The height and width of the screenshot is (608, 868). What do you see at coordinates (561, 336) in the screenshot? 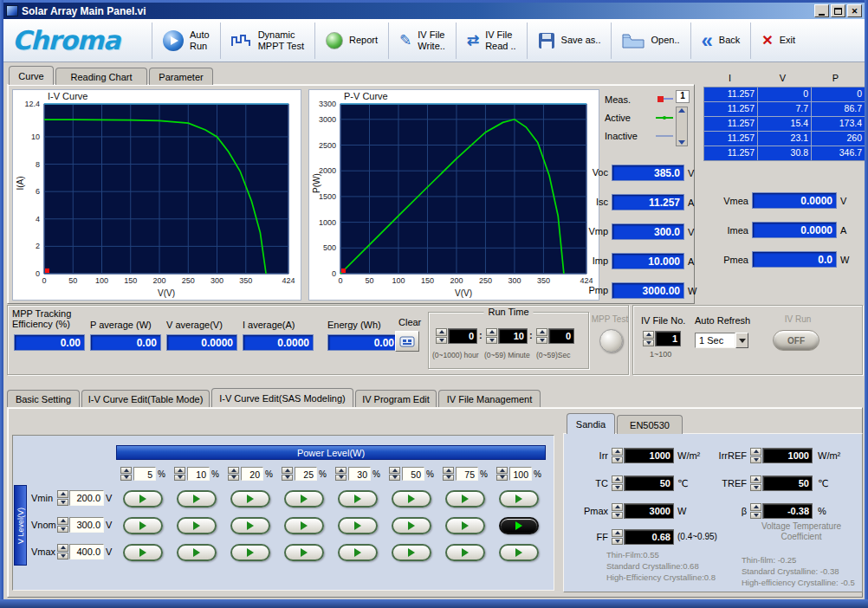
I see `run-time-sec-value: 0` at bounding box center [561, 336].